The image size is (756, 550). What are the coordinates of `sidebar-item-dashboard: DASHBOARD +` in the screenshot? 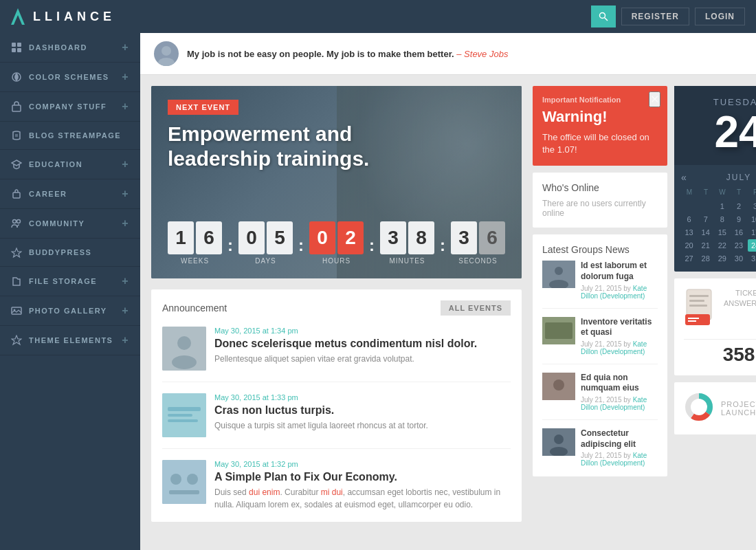 It's located at (70, 48).